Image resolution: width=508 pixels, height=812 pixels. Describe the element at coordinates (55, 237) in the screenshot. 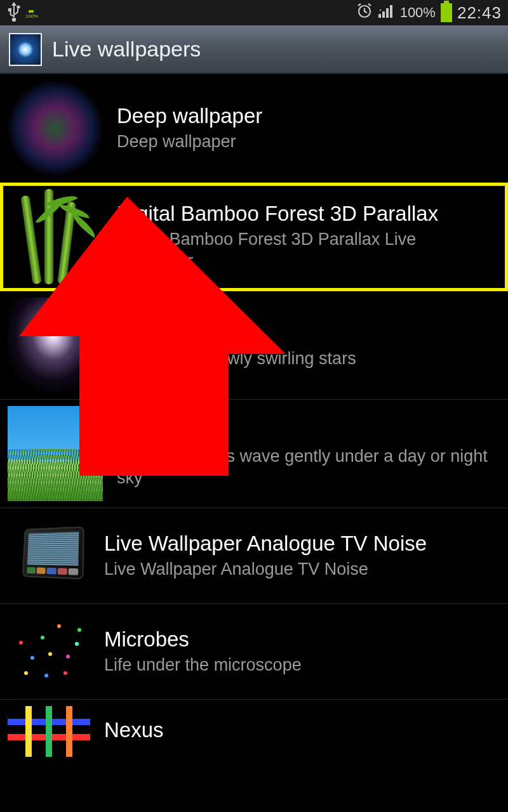

I see `thumbnail-bamboo-icon` at that location.